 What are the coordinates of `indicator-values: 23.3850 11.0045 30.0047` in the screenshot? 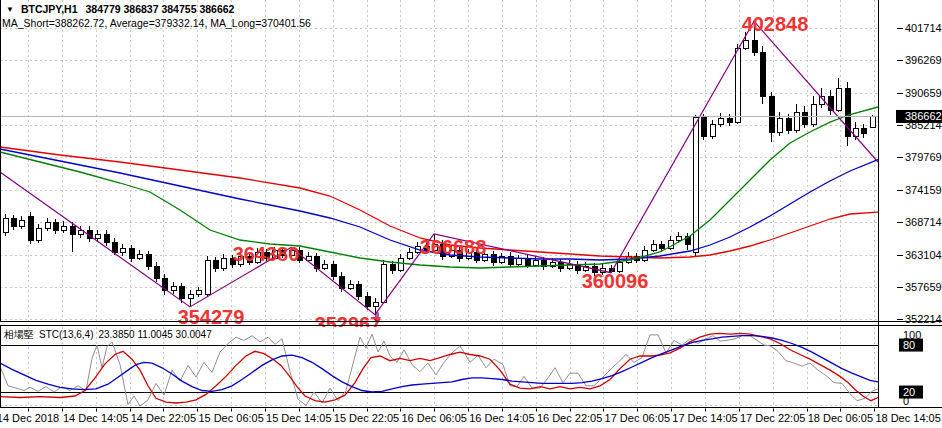 It's located at (154, 334).